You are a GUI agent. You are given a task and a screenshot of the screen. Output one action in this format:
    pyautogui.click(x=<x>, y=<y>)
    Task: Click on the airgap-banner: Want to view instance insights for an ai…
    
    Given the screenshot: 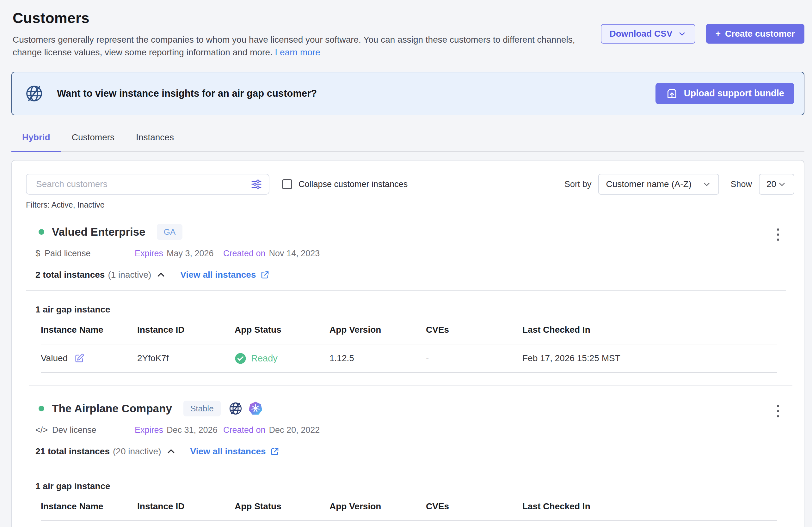 What is the action you would take?
    pyautogui.click(x=408, y=93)
    